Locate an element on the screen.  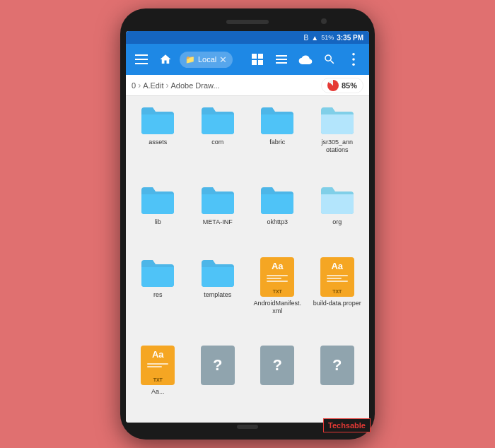
file-name: okhttp3 is located at coordinates (277, 222).